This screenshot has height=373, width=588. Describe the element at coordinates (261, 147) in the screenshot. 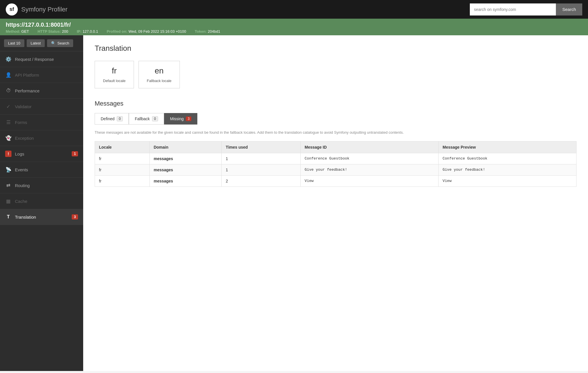

I see `col-times-used: Times used` at that location.